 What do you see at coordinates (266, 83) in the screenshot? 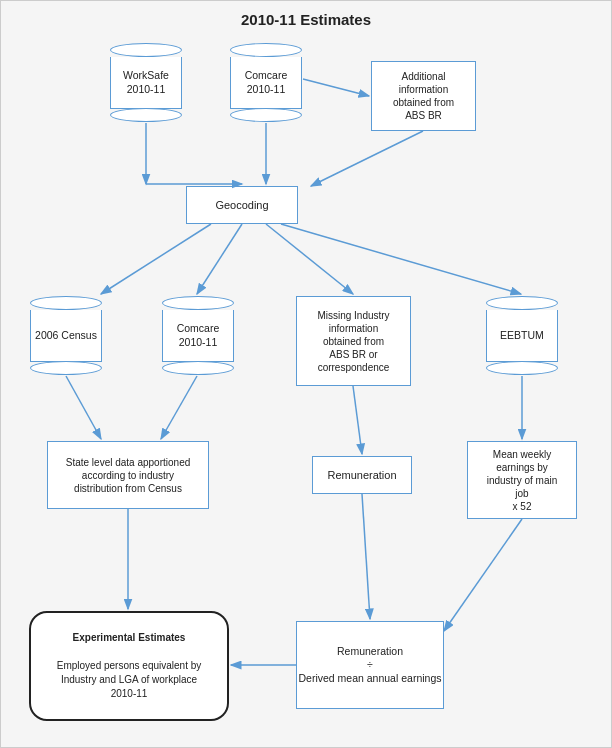
I see `comcare-top-label: Comcare2010-11` at bounding box center [266, 83].